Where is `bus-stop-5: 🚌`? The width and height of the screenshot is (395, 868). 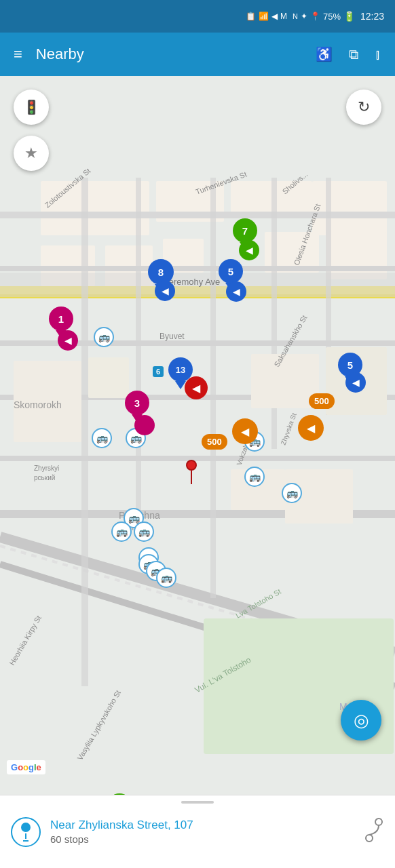 bus-stop-5: 🚌 is located at coordinates (255, 477).